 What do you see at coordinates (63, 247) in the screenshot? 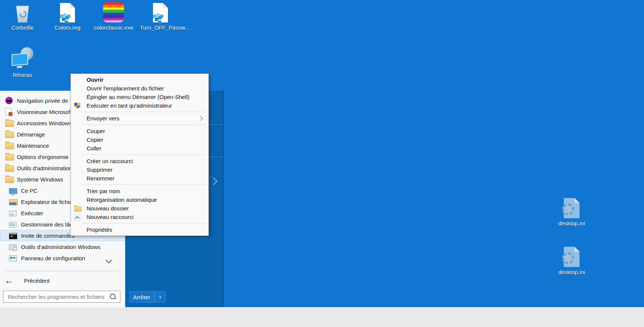
I see `start-item-outils-admin-windows: Outils d'administration Windows` at bounding box center [63, 247].